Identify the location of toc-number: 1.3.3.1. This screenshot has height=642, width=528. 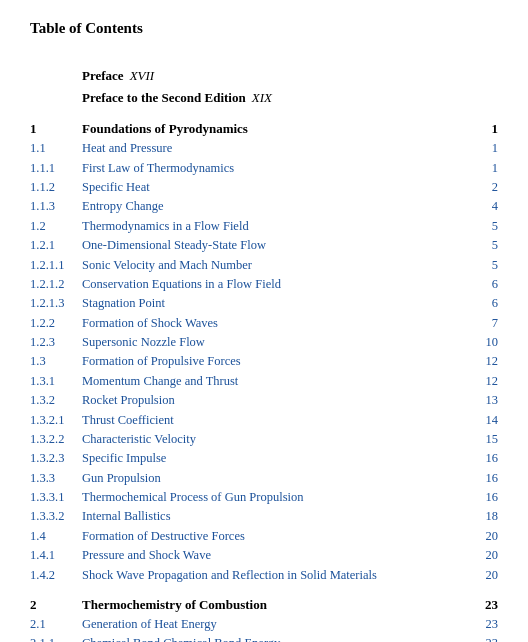
(56, 498).